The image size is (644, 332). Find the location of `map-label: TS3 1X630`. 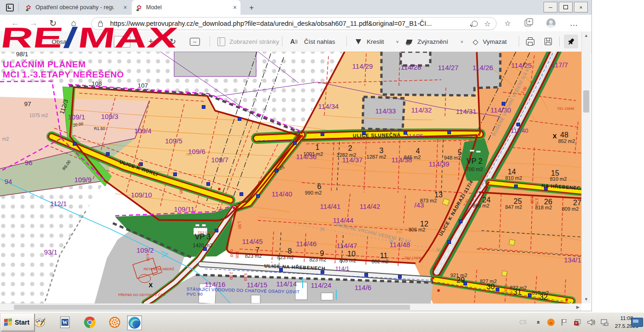

map-label: TS3 1X630 is located at coordinates (206, 232).